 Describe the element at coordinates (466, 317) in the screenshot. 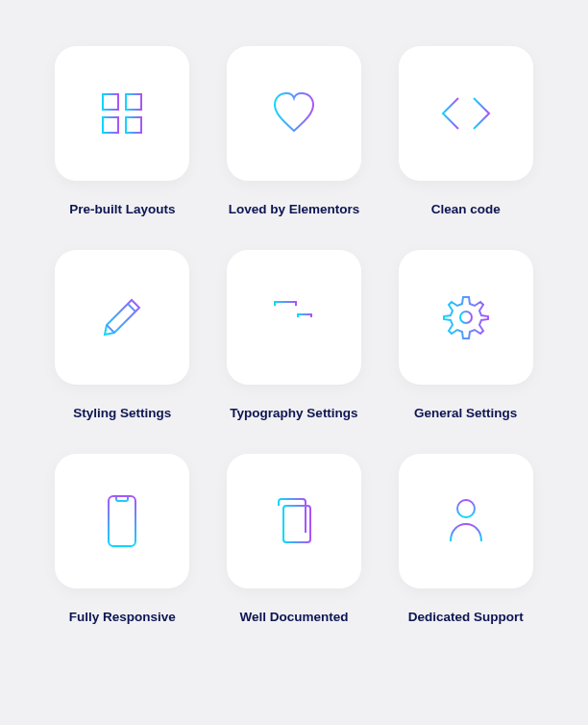

I see `gear-icon` at that location.